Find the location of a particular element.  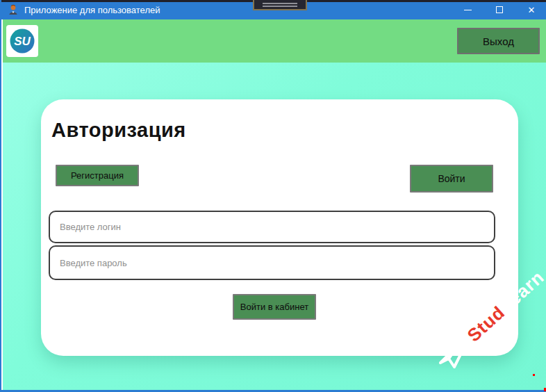

login-input is located at coordinates (272, 227).